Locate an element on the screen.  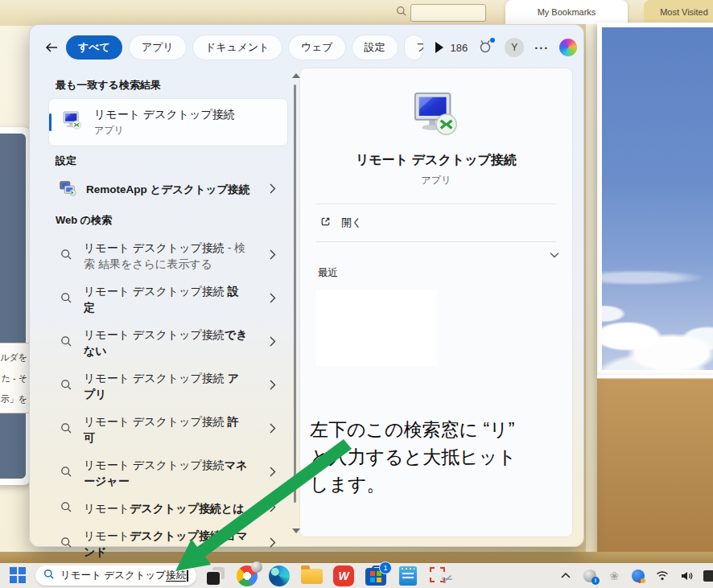
open-label: 開く is located at coordinates (352, 223).